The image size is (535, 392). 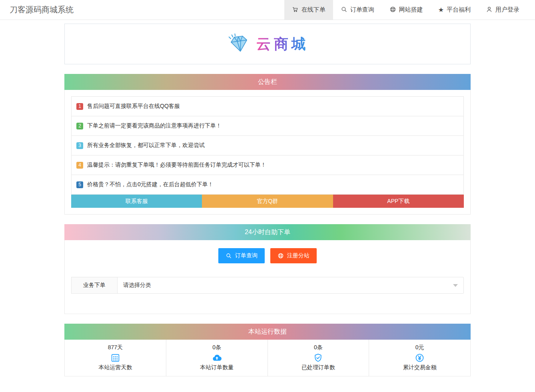 I want to click on announcement-header: 公告栏, so click(x=268, y=82).